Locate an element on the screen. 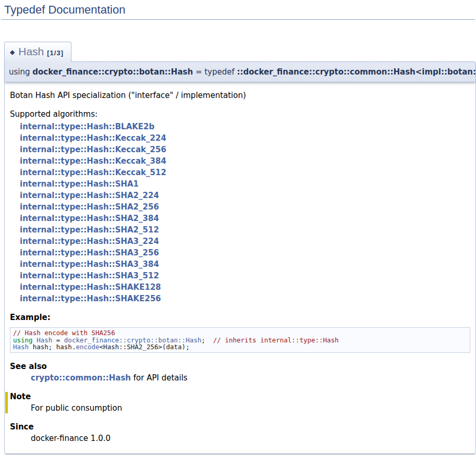 Image resolution: width=476 pixels, height=455 pixels. example-label: Example: is located at coordinates (240, 318).